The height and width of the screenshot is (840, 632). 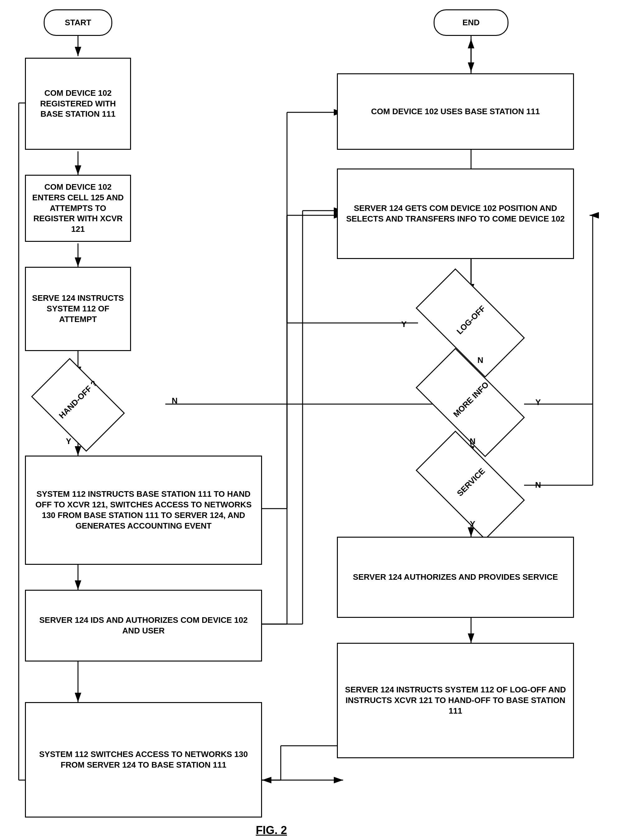 What do you see at coordinates (143, 510) in the screenshot?
I see `box4-node: SYSTEM 112 INSTRUCTS BASE STATION 111 TO…` at bounding box center [143, 510].